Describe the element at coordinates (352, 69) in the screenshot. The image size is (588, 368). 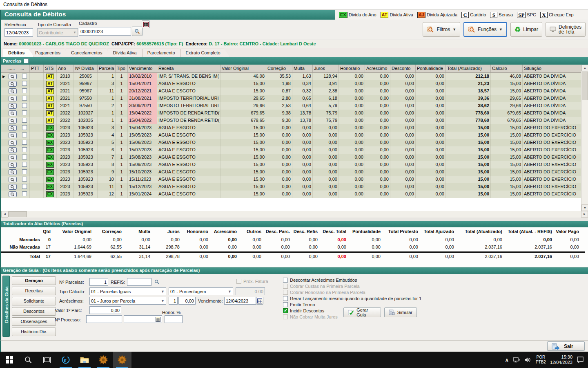
I see `column-header: Honorário` at that location.